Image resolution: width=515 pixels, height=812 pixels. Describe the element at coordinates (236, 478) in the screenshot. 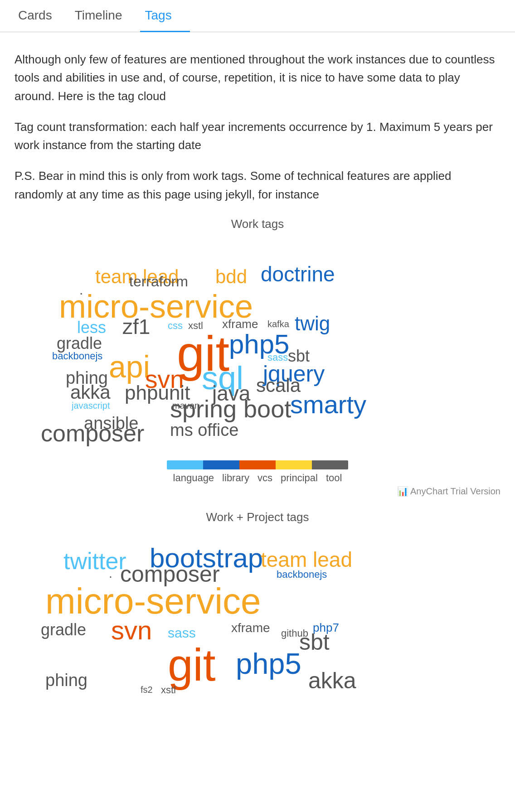

I see `legend-label: library` at that location.